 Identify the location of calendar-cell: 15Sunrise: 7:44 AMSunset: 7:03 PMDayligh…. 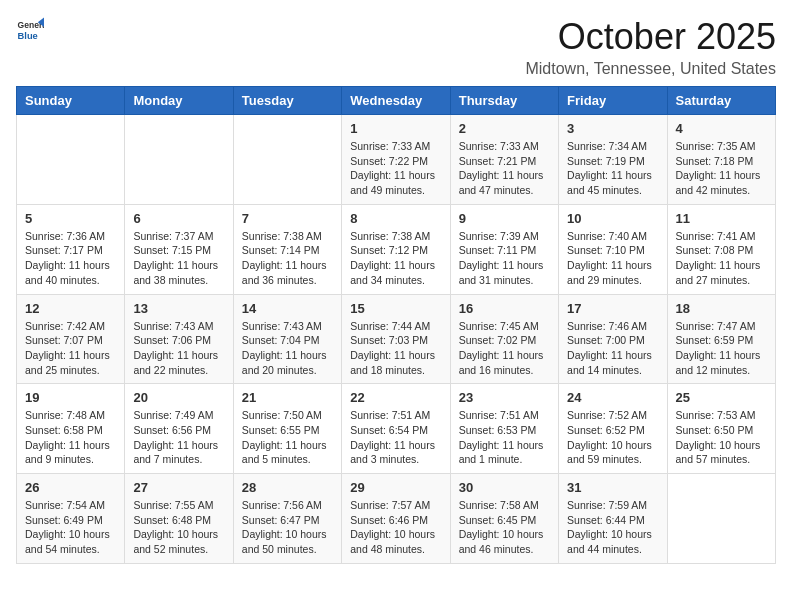
(396, 339).